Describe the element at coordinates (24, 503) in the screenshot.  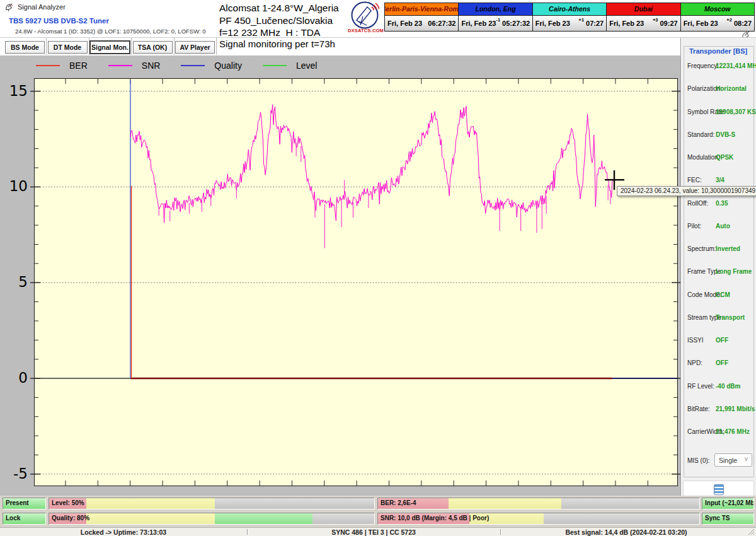
I see `meter-present: Present` at that location.